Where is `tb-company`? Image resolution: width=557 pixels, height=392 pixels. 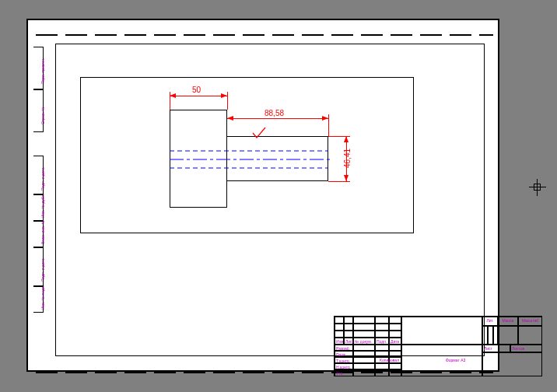
tb-company is located at coordinates (512, 364).